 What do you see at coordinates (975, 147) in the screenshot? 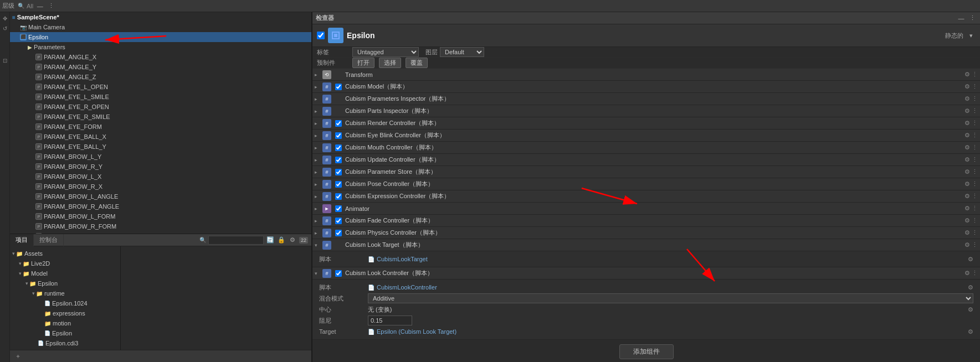
I see `comp-dots-btn-cubism_mouth: ⋮` at bounding box center [975, 147].